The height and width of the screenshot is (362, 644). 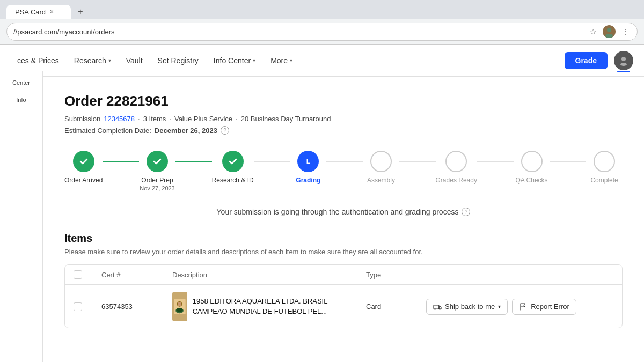 What do you see at coordinates (134, 307) in the screenshot?
I see `cert-number: 63574353` at bounding box center [134, 307].